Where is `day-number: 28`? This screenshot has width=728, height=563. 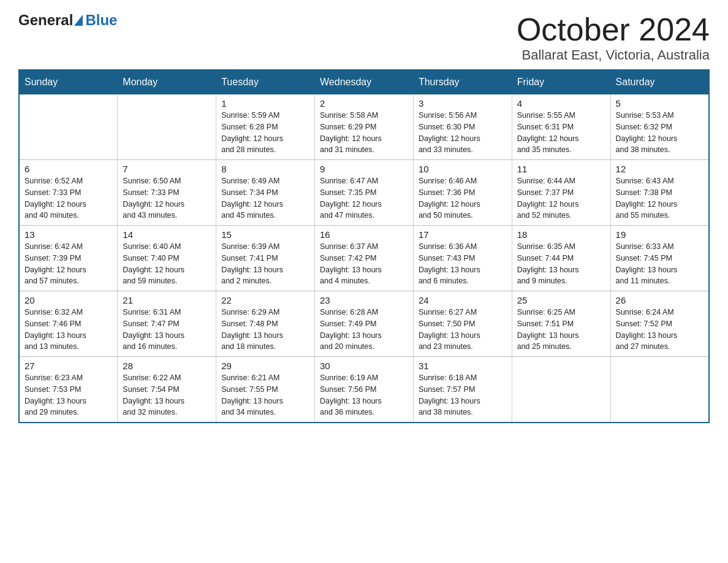
day-number: 28 is located at coordinates (167, 366).